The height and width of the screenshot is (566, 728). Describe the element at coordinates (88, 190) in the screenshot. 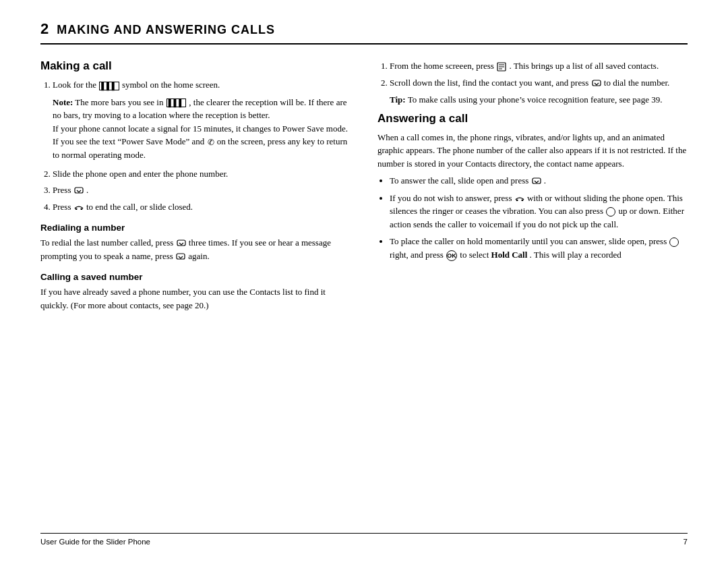

I see `step3-period: .` at that location.